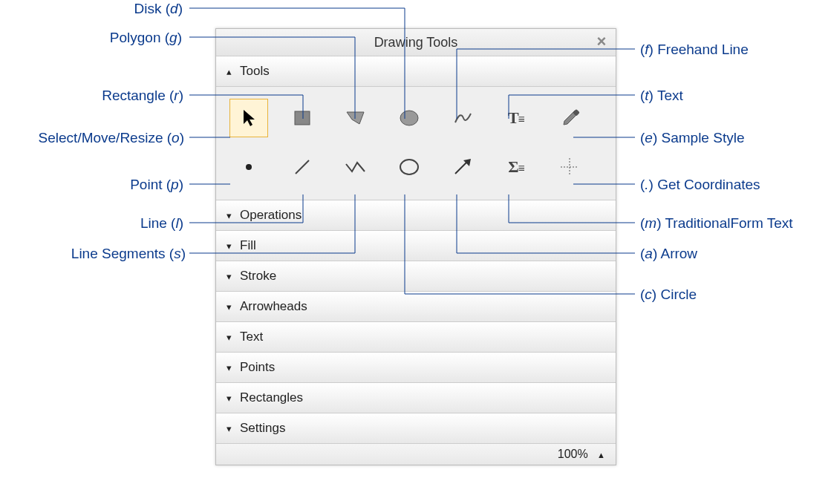  I want to click on section-operations: ▾ Operations, so click(416, 215).